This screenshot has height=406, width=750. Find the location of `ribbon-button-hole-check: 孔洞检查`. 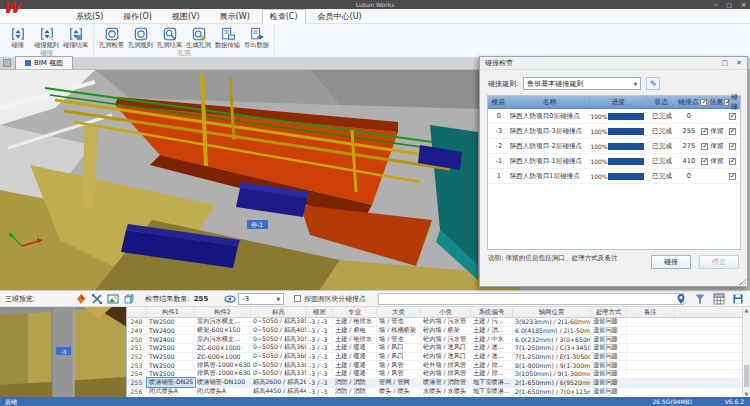

ribbon-button-hole-check: 孔洞检查 is located at coordinates (112, 38).